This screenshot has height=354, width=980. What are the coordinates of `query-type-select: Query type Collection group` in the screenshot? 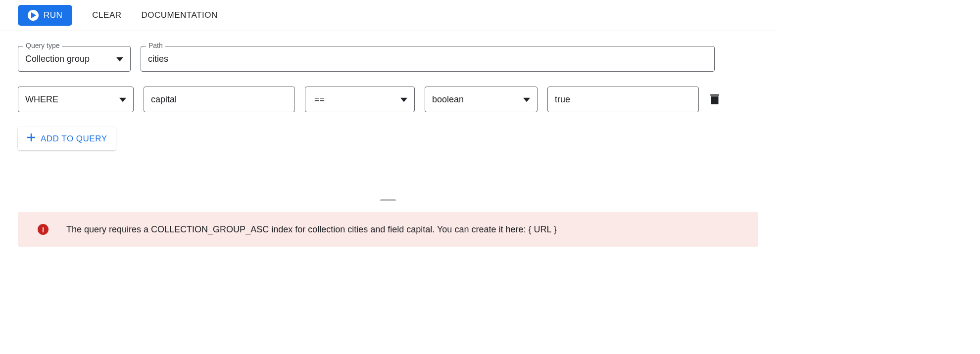 It's located at (74, 59).